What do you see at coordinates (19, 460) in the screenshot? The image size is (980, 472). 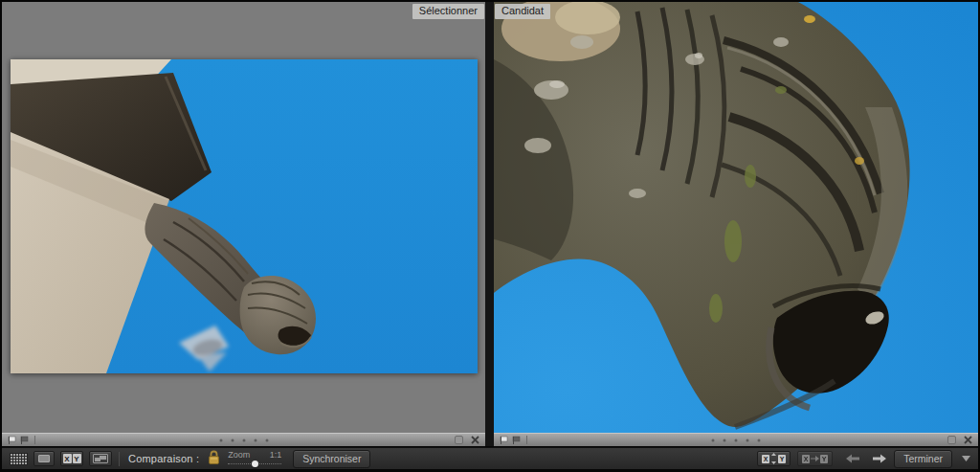 I see `grid-icon` at bounding box center [19, 460].